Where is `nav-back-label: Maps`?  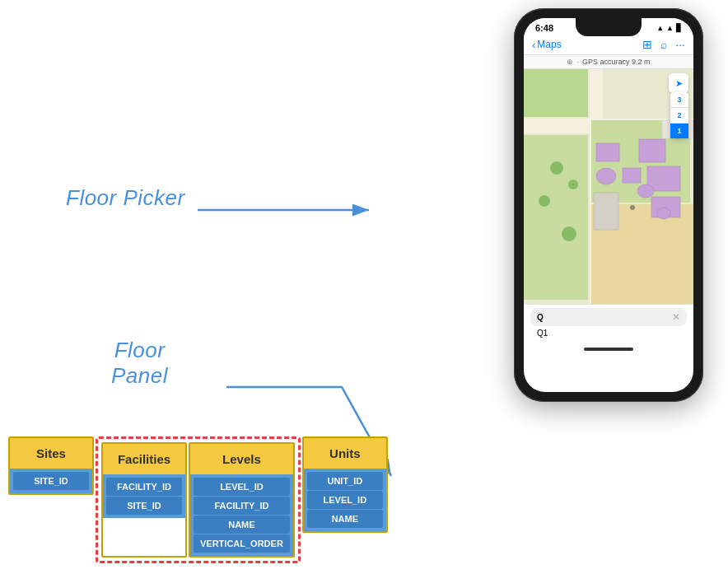
nav-back-label: Maps is located at coordinates (548, 44).